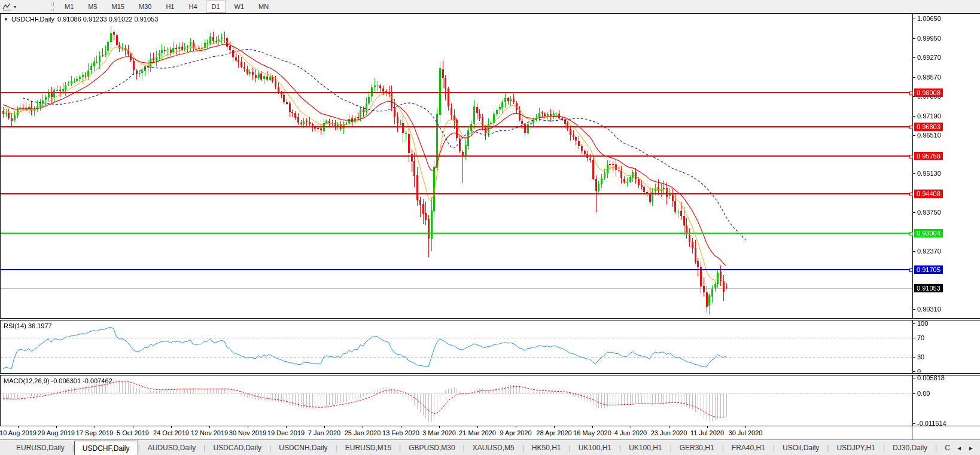  Describe the element at coordinates (239, 7) in the screenshot. I see `timeframe-button-w1: W1` at that location.